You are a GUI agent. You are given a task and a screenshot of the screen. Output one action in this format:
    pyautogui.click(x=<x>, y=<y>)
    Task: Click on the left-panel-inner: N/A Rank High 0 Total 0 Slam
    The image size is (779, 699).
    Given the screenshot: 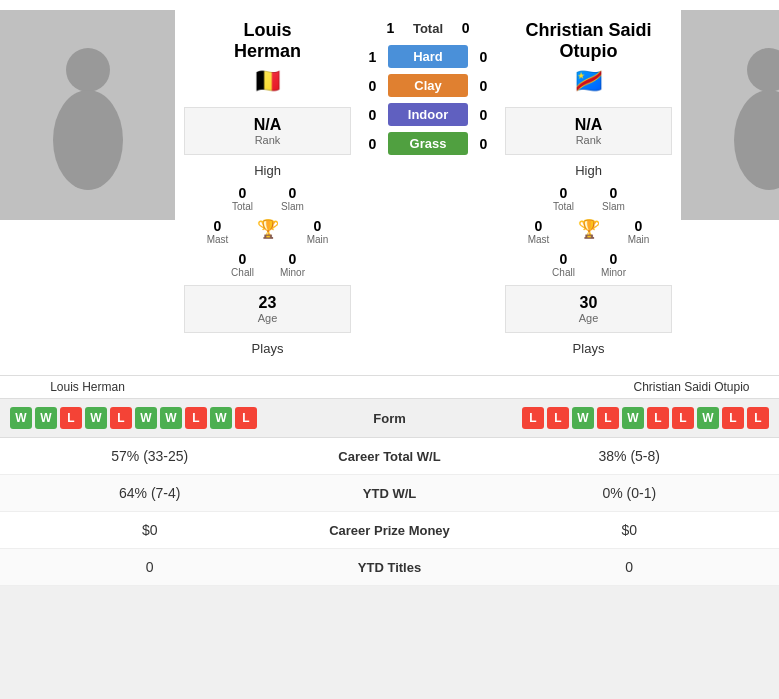 What is the action you would take?
    pyautogui.click(x=268, y=232)
    